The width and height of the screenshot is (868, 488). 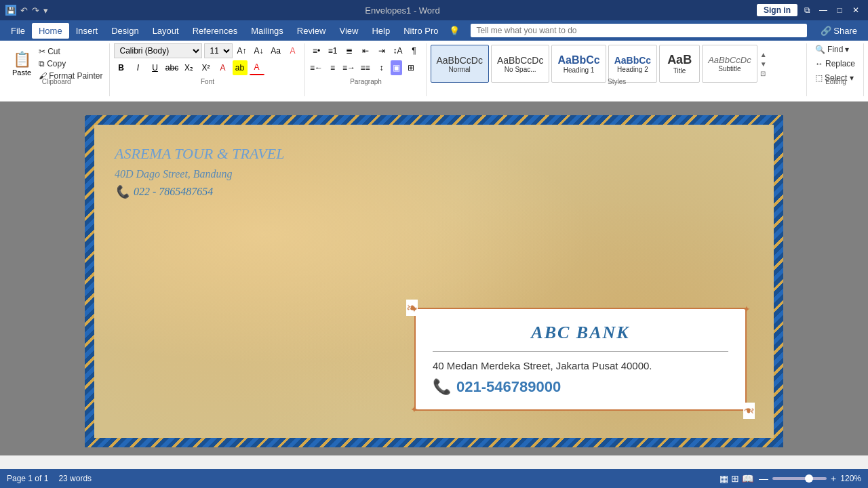 I want to click on clipboard-section-label: Clipboard, so click(x=57, y=81).